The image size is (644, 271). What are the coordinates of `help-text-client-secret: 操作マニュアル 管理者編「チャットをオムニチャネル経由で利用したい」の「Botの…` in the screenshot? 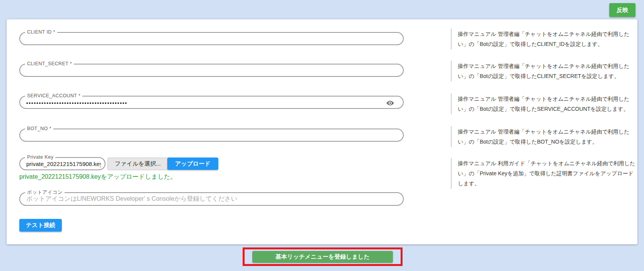 It's located at (544, 71).